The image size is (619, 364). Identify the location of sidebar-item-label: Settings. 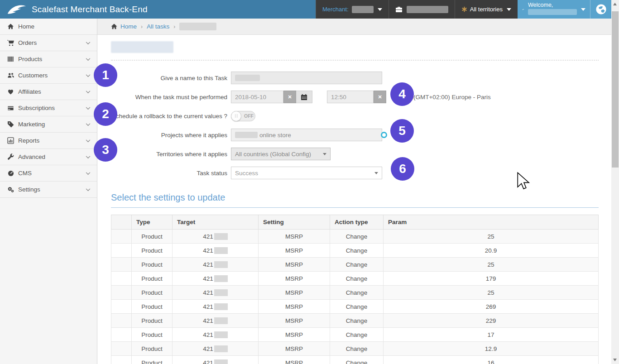
(52, 189).